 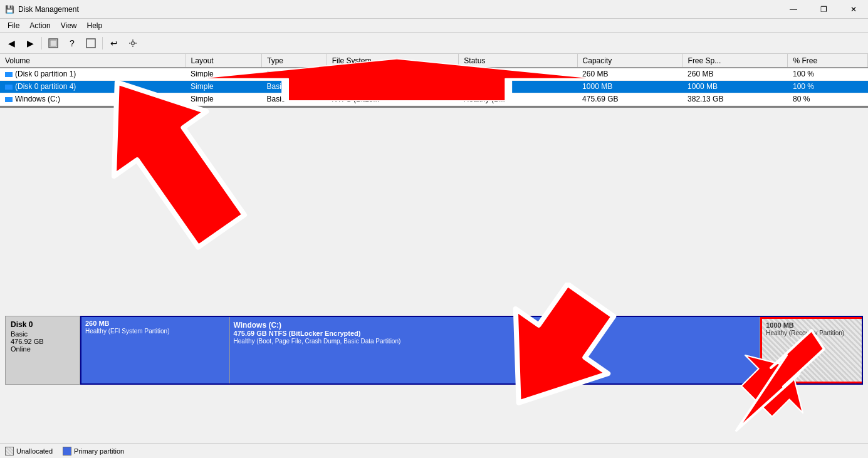 What do you see at coordinates (735, 61) in the screenshot?
I see `col-free: Free Sp...` at bounding box center [735, 61].